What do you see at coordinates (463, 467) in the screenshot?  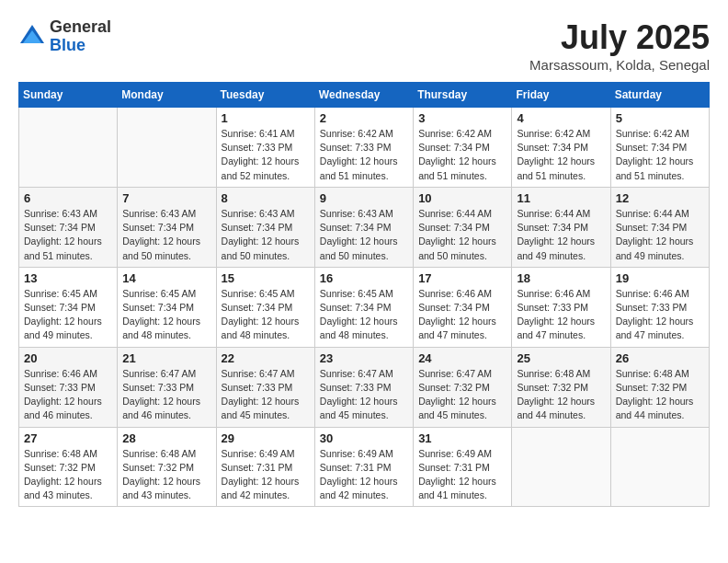 I see `calendar-cell: 31Sunrise: 6:49 AM Sunset: 7:31 PM Dayli…` at bounding box center [463, 467].